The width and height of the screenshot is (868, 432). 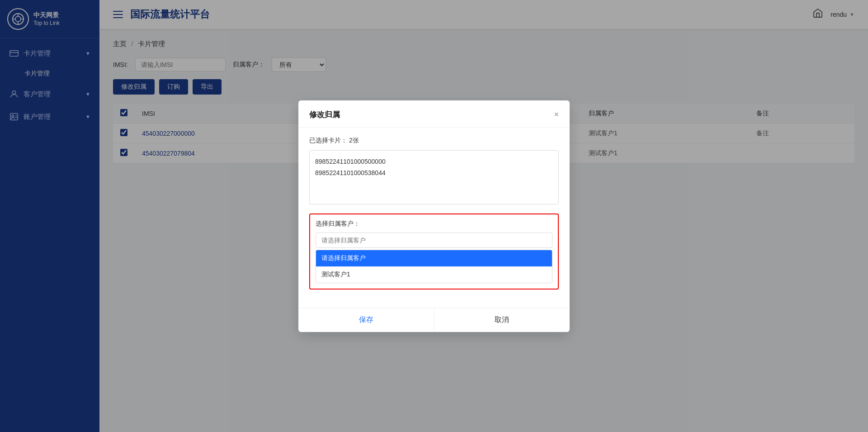 I want to click on modal-body: 已选择卡片： 2张 89852241101000500000 898522411…, so click(x=434, y=218).